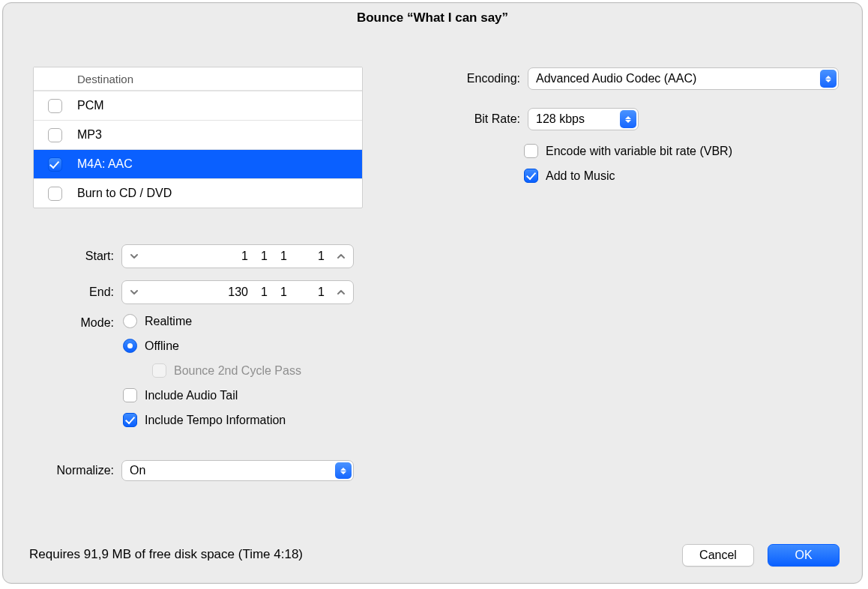 This screenshot has width=868, height=589. What do you see at coordinates (534, 119) in the screenshot?
I see `bitrate-row: Bit Rate: 128 kbps` at bounding box center [534, 119].